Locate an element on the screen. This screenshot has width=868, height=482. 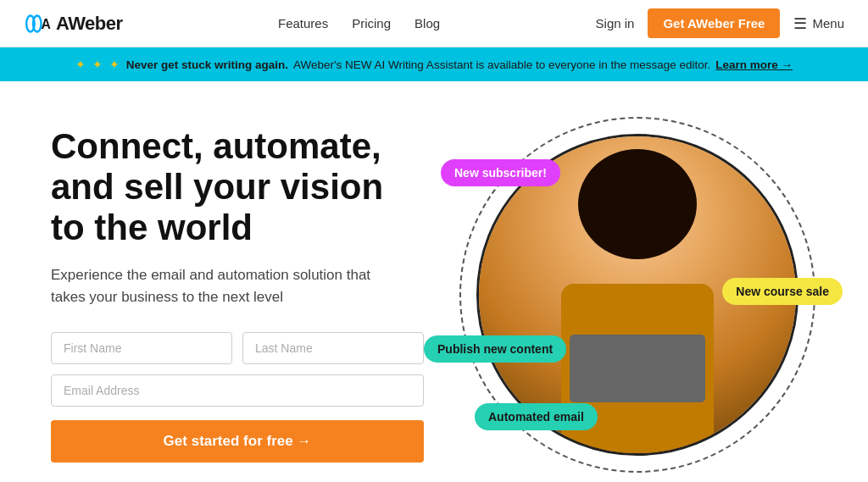
nav-blog: Blog is located at coordinates (427, 24).